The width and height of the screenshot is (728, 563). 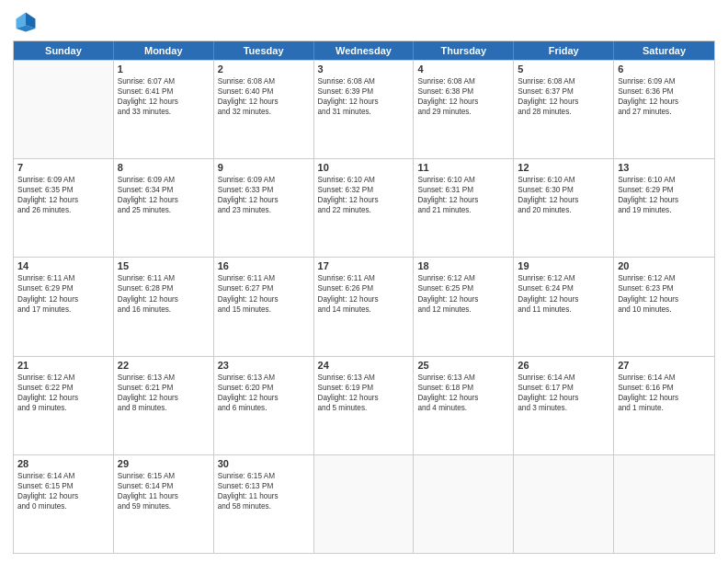 What do you see at coordinates (264, 167) in the screenshot?
I see `day-number: 9` at bounding box center [264, 167].